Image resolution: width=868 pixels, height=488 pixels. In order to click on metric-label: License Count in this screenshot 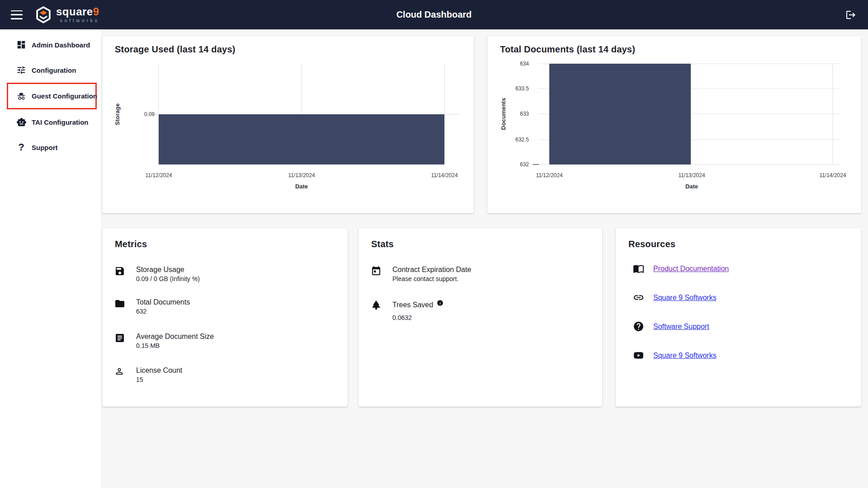, I will do `click(159, 371)`.